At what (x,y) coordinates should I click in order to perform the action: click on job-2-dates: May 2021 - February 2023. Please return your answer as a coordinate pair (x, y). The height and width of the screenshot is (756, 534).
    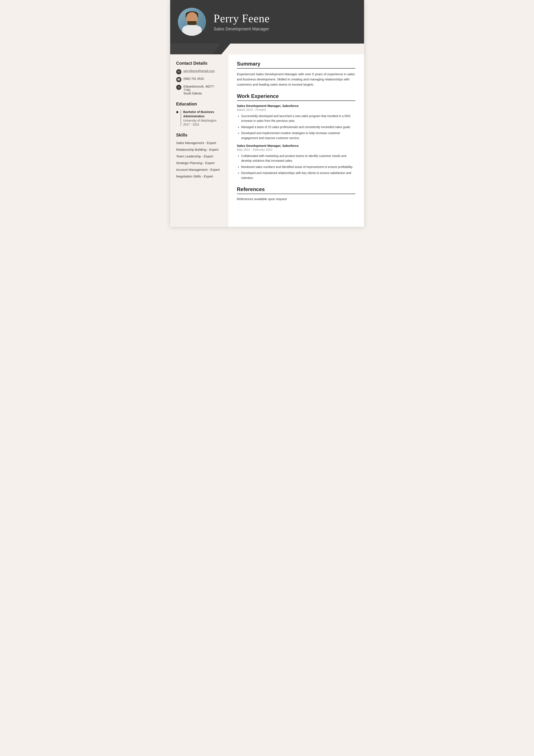
    Looking at the image, I should click on (296, 149).